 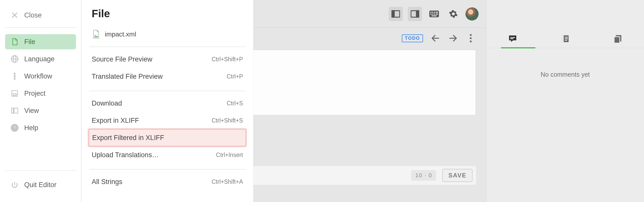 What do you see at coordinates (370, 14) in the screenshot?
I see `topbar` at bounding box center [370, 14].